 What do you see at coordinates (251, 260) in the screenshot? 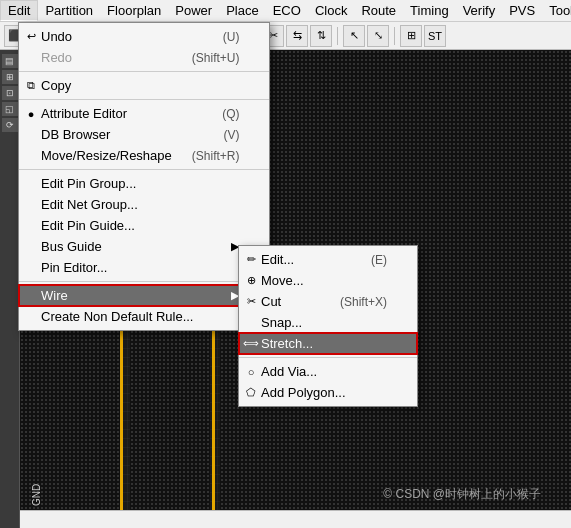
I see `submenu-edit-icon: ✏` at bounding box center [251, 260].